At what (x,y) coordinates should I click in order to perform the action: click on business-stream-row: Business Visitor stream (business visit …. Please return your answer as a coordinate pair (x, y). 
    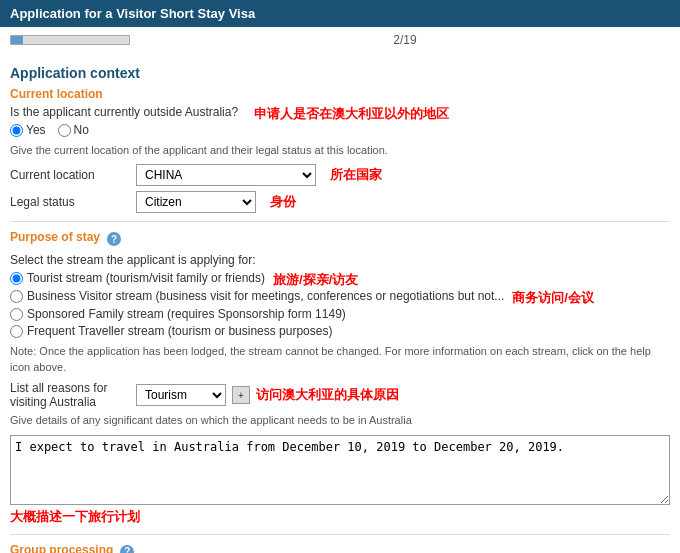
    Looking at the image, I should click on (340, 298).